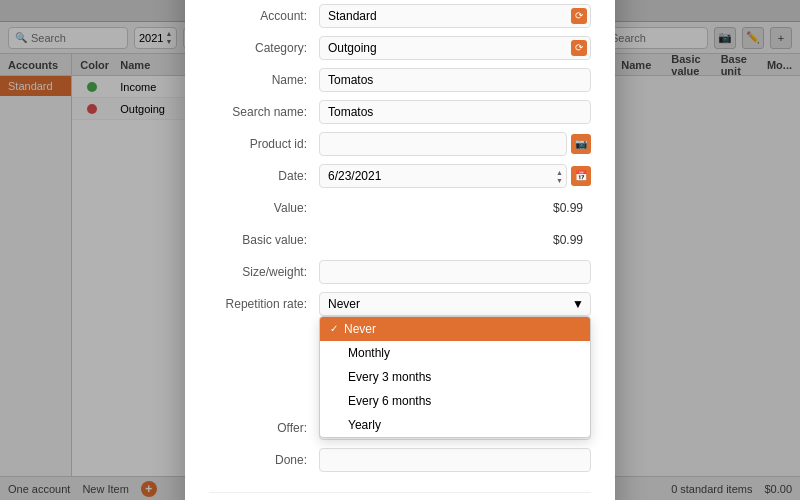 This screenshot has width=800, height=500. Describe the element at coordinates (560, 180) in the screenshot. I see `date-down-arrow: ▼` at that location.